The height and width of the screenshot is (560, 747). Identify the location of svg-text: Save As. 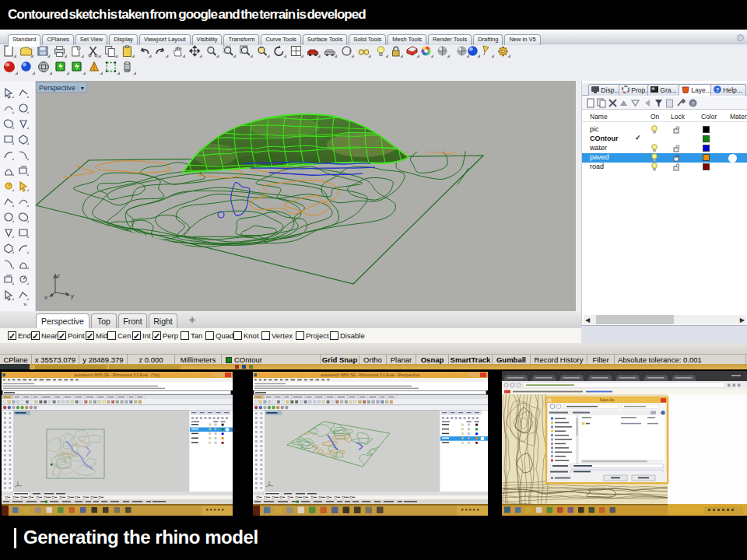
(607, 400).